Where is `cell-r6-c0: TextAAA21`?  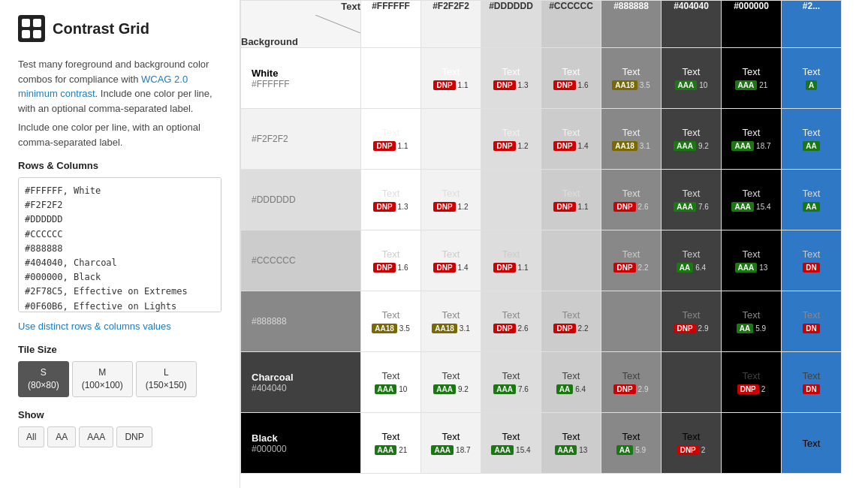 cell-r6-c0: TextAAA21 is located at coordinates (391, 443).